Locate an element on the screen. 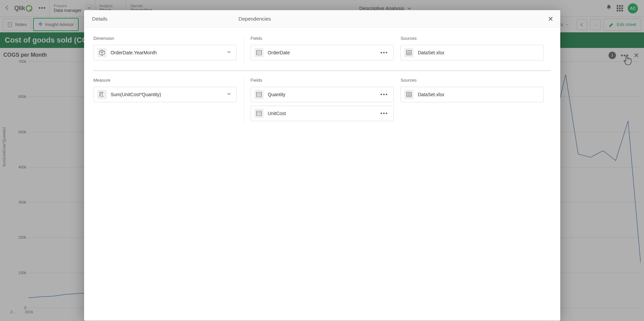 Image resolution: width=644 pixels, height=321 pixels. dep-item-text: UnitCost is located at coordinates (321, 113).